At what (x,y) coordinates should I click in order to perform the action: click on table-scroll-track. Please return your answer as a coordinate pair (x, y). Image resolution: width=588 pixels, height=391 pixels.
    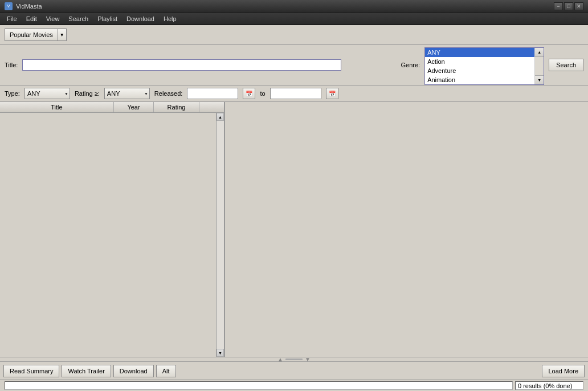
    Looking at the image, I should click on (220, 235).